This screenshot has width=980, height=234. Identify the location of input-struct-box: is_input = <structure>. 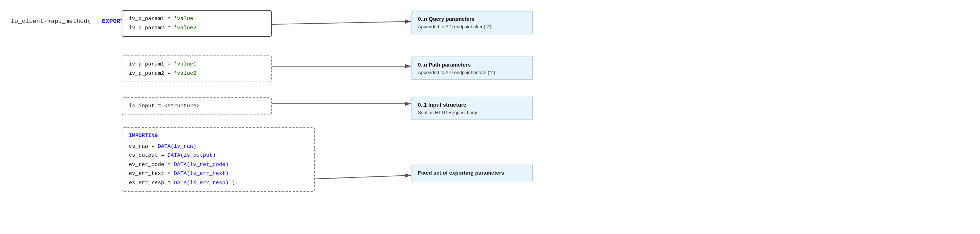
(197, 107).